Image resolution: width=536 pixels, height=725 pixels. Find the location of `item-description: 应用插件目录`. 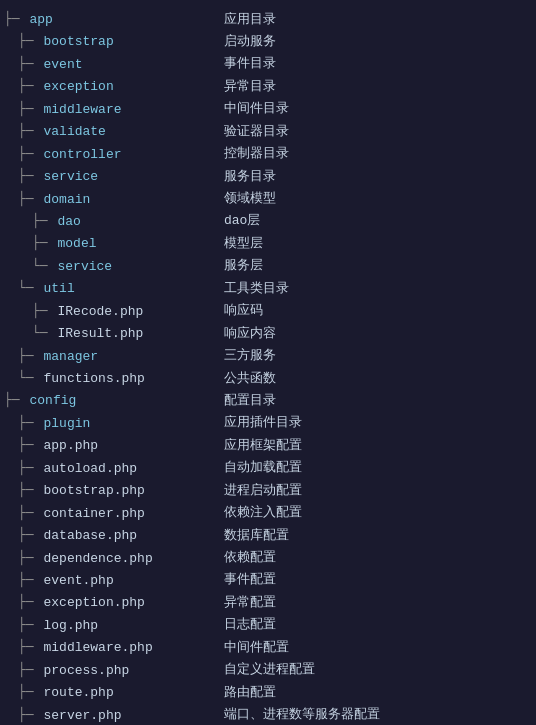

item-description: 应用插件目录 is located at coordinates (378, 422).